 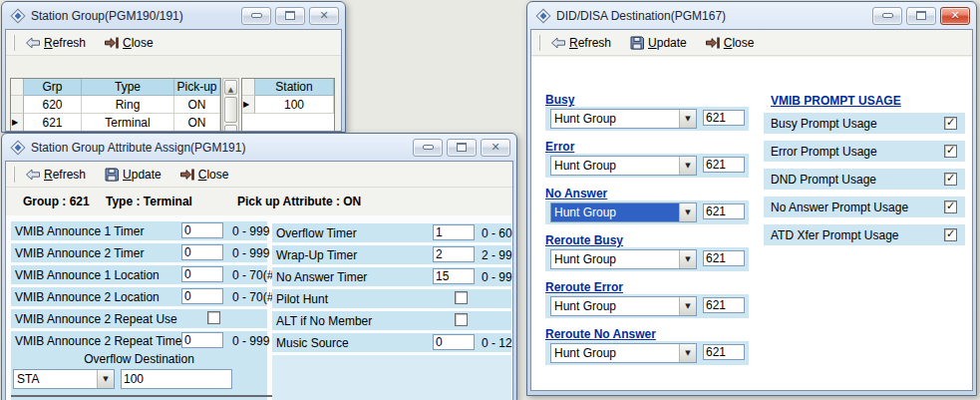 I want to click on scroll-up-arrow-icon, so click(x=231, y=88).